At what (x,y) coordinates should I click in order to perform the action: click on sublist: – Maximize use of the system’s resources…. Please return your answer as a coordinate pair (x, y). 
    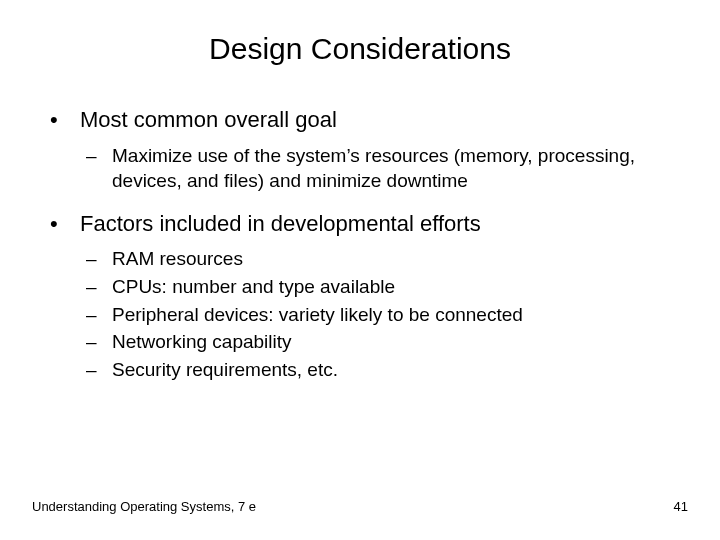
    Looking at the image, I should click on (378, 168).